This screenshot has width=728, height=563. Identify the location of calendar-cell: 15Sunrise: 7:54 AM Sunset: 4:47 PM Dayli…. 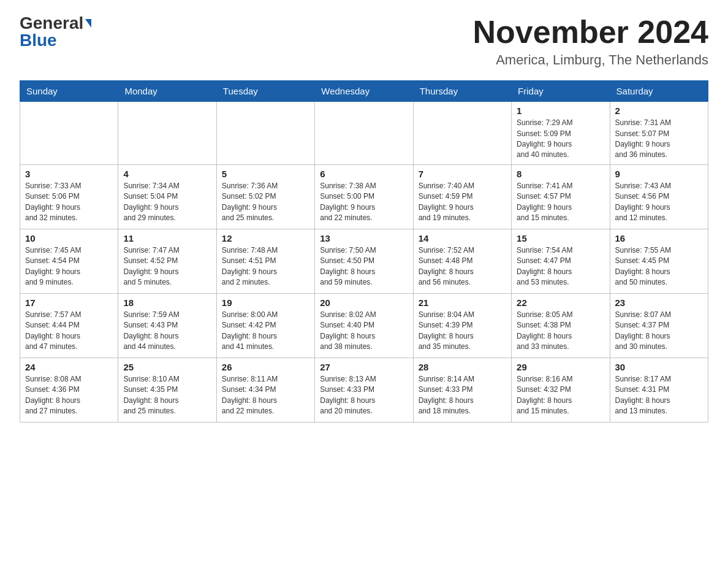
(561, 261).